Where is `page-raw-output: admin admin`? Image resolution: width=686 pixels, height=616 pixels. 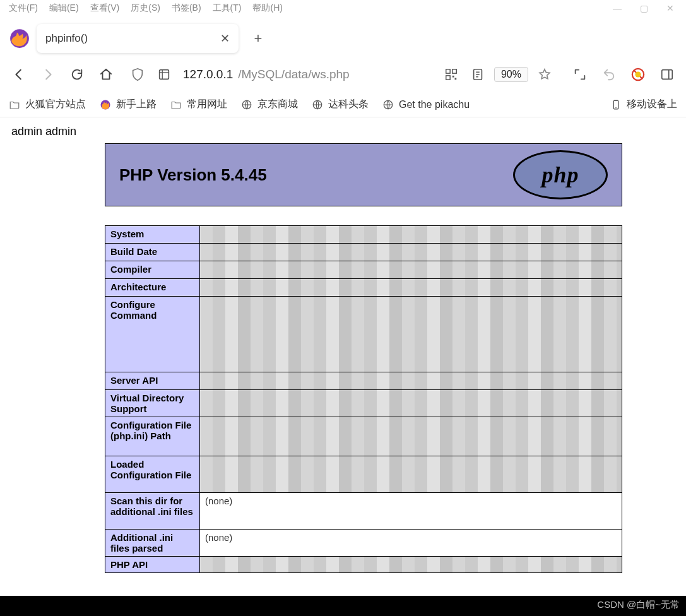
page-raw-output: admin admin is located at coordinates (348, 131).